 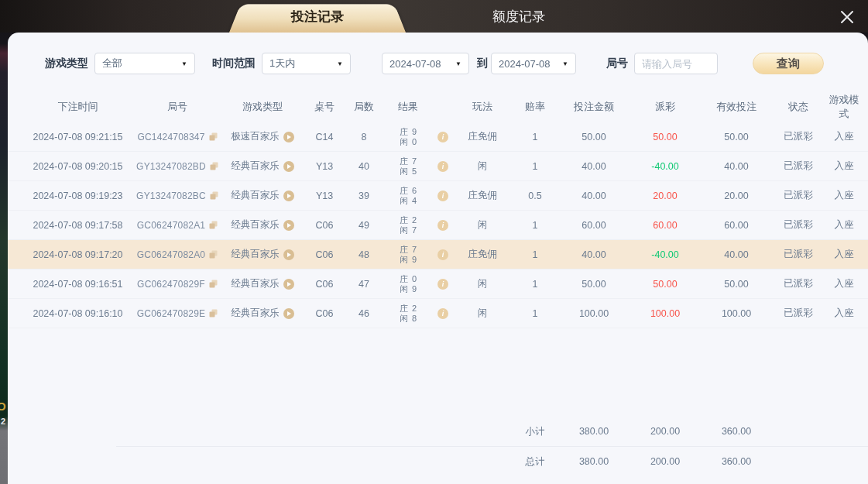 What do you see at coordinates (665, 137) in the screenshot?
I see `payout-cell: 50.00` at bounding box center [665, 137].